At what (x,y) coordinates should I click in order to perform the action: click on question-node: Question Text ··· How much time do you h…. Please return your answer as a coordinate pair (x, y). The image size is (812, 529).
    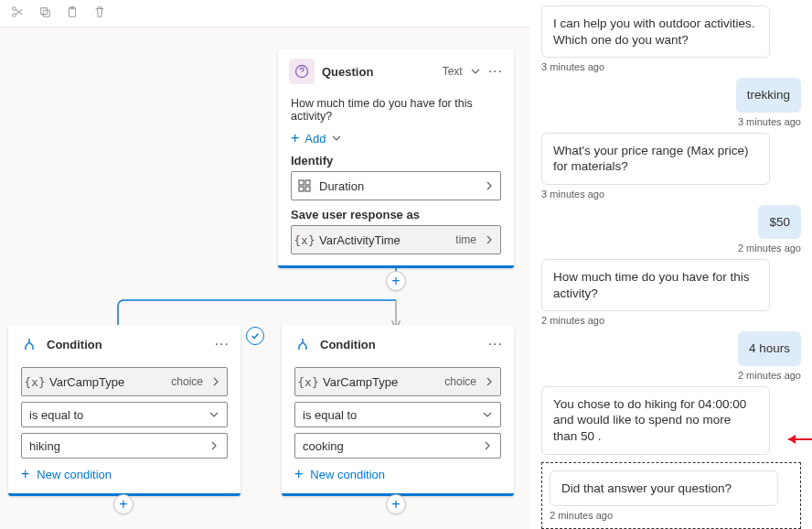
    Looking at the image, I should click on (396, 159).